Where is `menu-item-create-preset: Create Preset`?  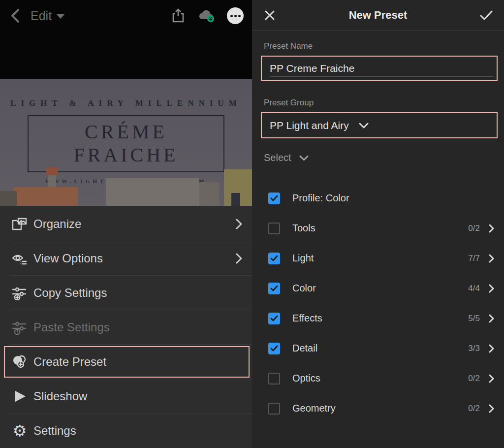
menu-item-create-preset: Create Preset is located at coordinates (126, 362).